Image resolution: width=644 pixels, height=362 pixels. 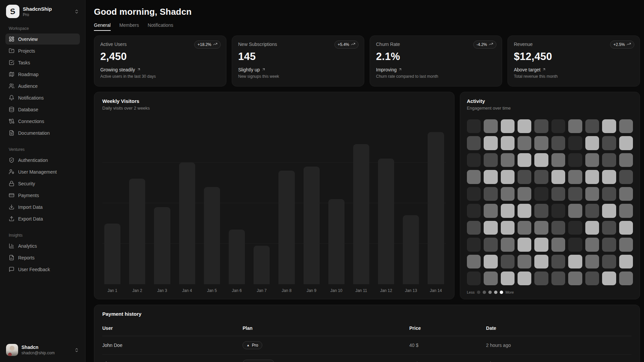 I want to click on user-email: shadcn@ship.com, so click(x=46, y=353).